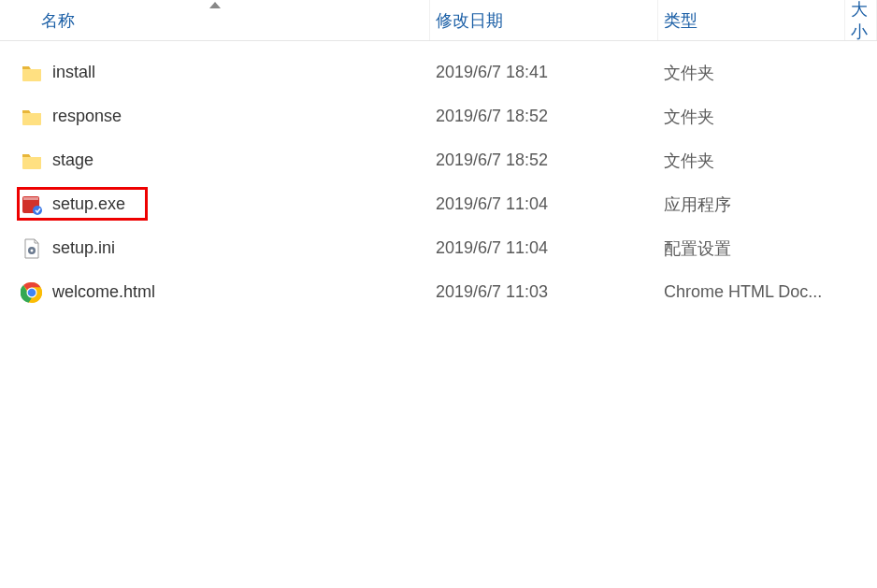 The image size is (877, 588). What do you see at coordinates (438, 21) in the screenshot?
I see `column-header-row: 名称 修改日期 类型 大小` at bounding box center [438, 21].